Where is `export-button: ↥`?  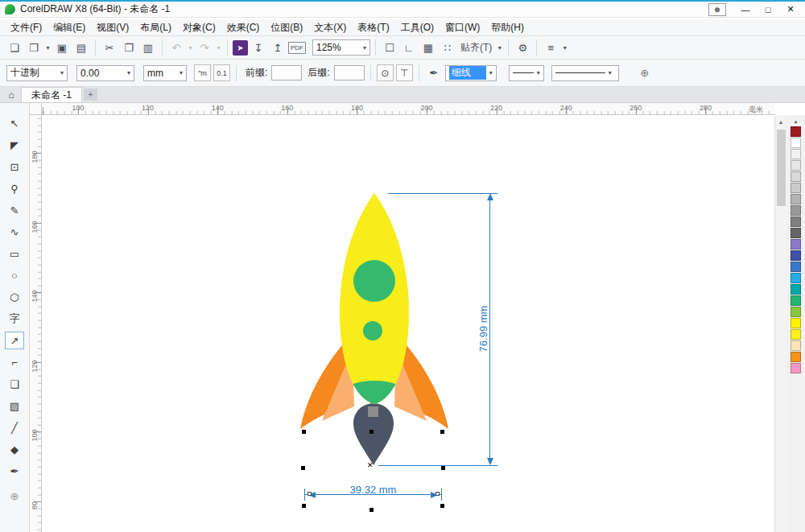 export-button: ↥ is located at coordinates (278, 47).